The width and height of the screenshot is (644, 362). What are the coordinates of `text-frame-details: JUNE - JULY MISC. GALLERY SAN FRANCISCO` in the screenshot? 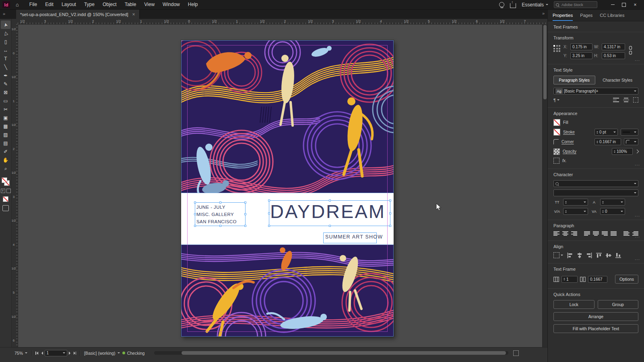 It's located at (220, 214).